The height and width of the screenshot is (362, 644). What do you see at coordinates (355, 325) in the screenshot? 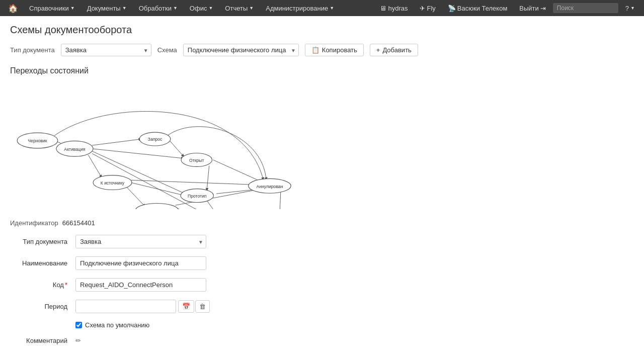
I see `form-default-schema-row: Схема по умолчанию` at bounding box center [355, 325].